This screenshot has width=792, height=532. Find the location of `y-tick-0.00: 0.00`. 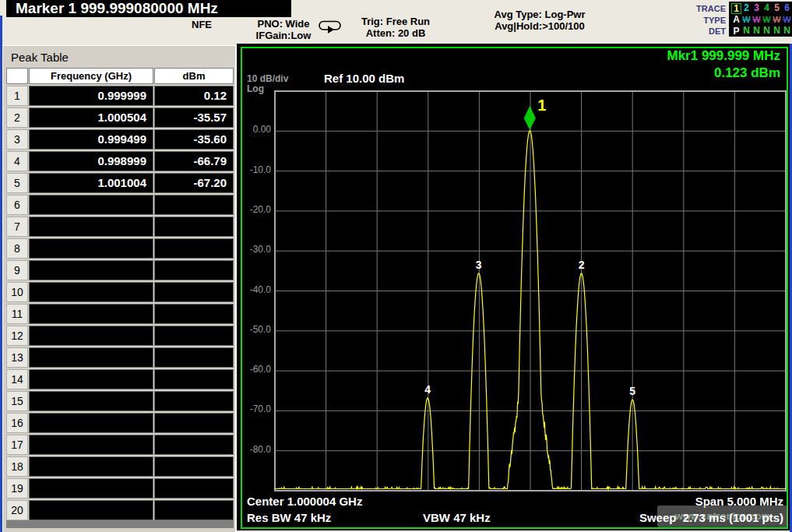

y-tick-0.00: 0.00 is located at coordinates (255, 129).